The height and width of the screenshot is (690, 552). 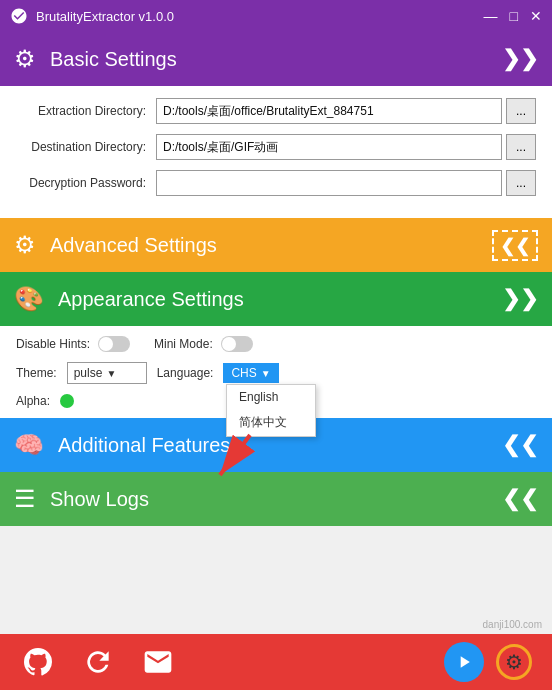 What do you see at coordinates (276, 60) in the screenshot?
I see `basic-settings-label: Basic Settings` at bounding box center [276, 60].